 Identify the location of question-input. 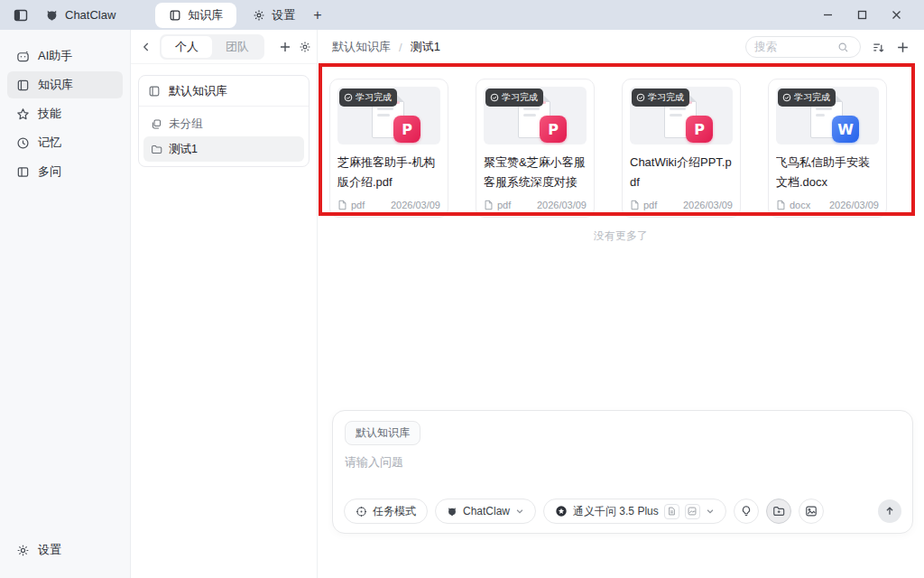
(623, 462).